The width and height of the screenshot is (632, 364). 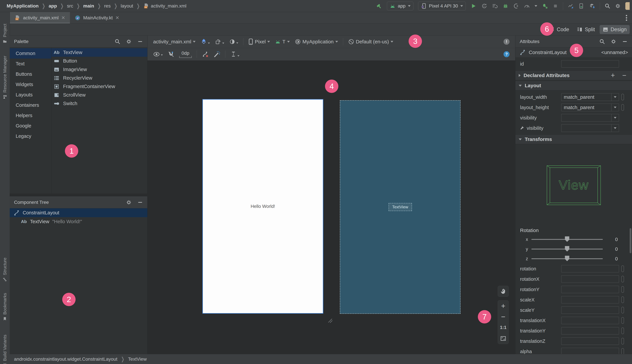 What do you see at coordinates (503, 306) in the screenshot?
I see `zoom-in-button: +` at bounding box center [503, 306].